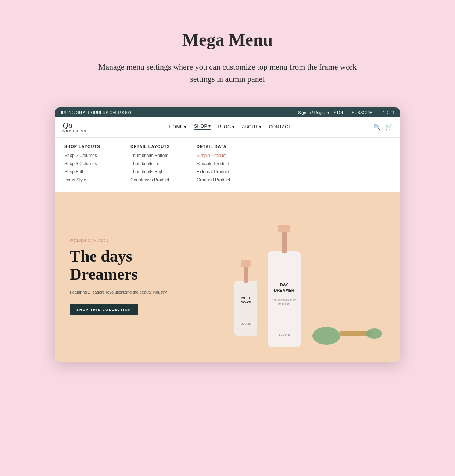 This screenshot has height=476, width=455. Describe the element at coordinates (234, 127) in the screenshot. I see `blog-chevron-icon: ▾` at that location.